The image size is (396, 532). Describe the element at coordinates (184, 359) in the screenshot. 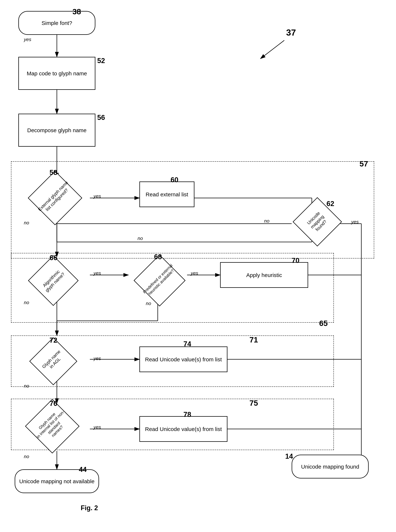

I see `node-read-unicode-agl-label: Read Unicode value(s) from list` at that location.